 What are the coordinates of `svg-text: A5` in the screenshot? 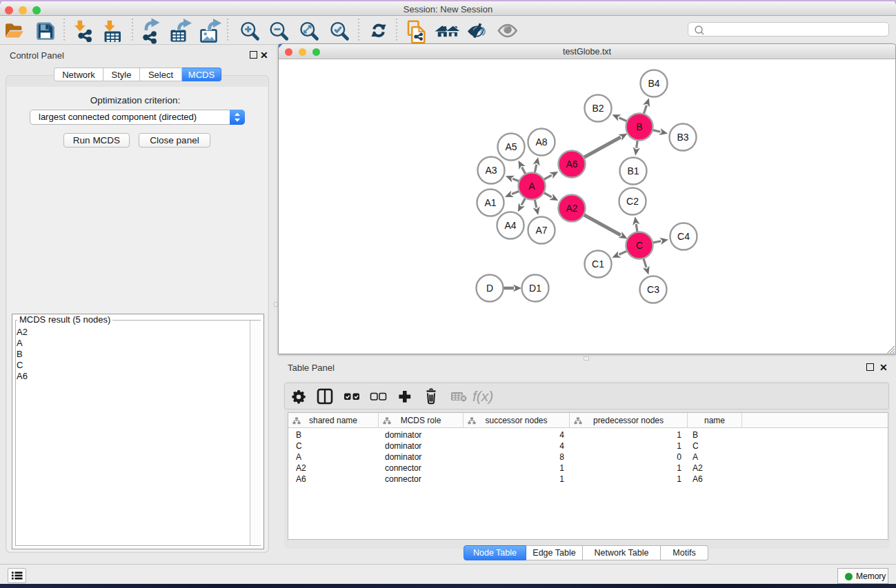 It's located at (510, 147).